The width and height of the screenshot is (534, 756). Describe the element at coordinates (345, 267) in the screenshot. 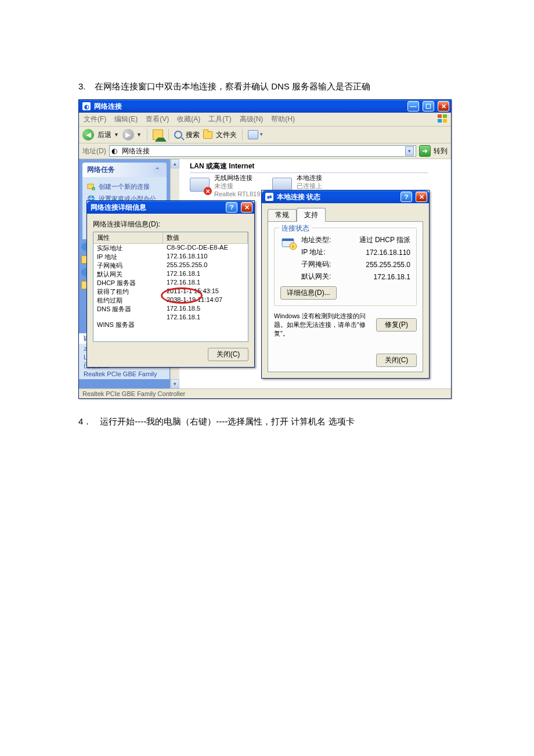

I see `connection-status-group: 连接状态 i 地址类型:通过 DHCP 指派 IP 地址:172.16.18.1…` at that location.